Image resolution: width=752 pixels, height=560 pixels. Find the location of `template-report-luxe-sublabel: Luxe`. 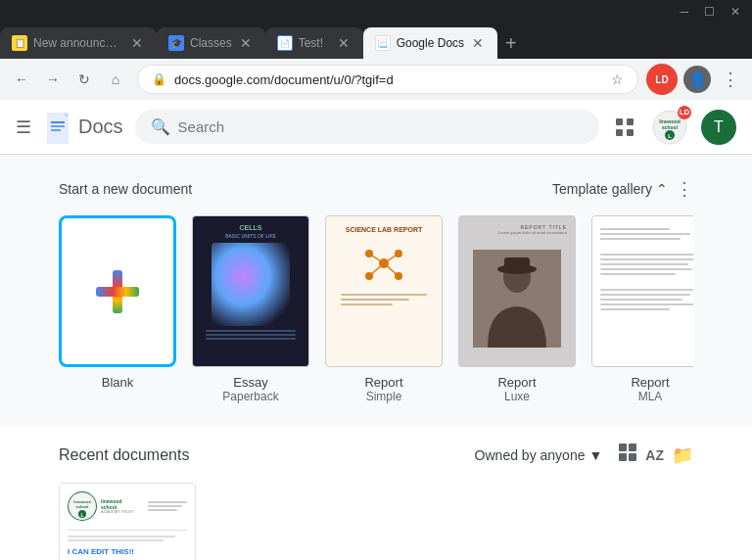

template-report-luxe-sublabel: Luxe is located at coordinates (517, 397).